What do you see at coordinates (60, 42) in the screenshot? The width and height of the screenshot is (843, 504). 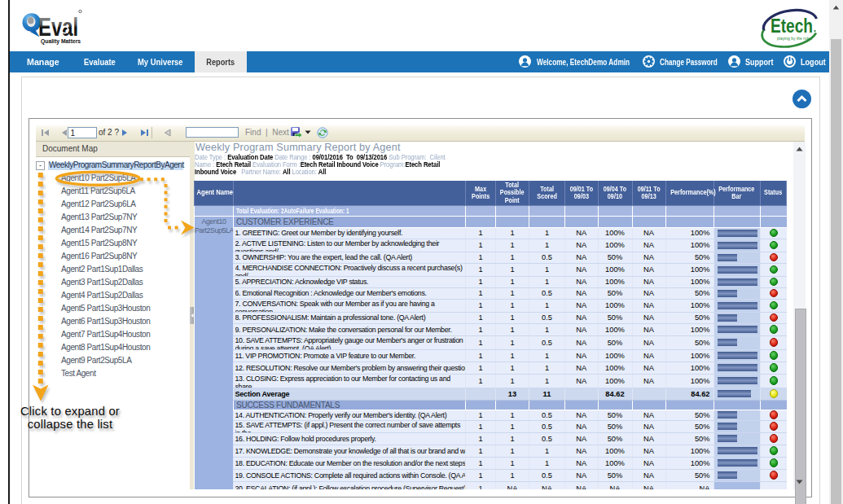 I see `svg-text: Quality Matters` at bounding box center [60, 42].